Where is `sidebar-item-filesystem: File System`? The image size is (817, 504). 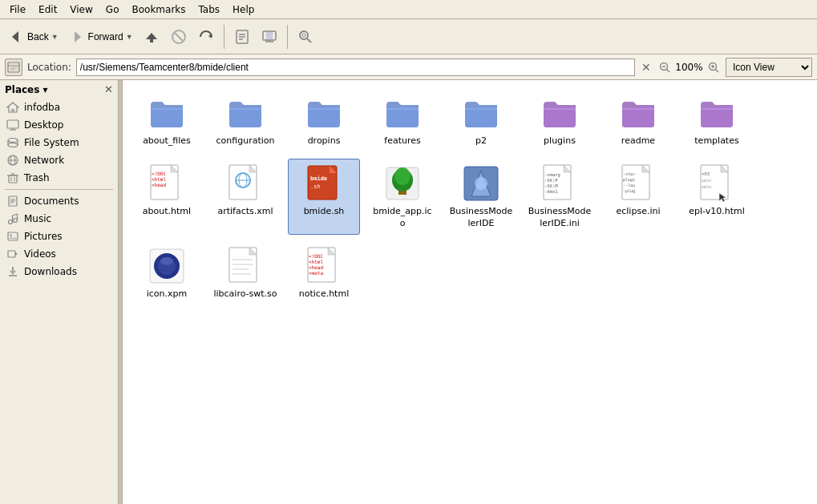
sidebar-item-filesystem: File System is located at coordinates (59, 143).